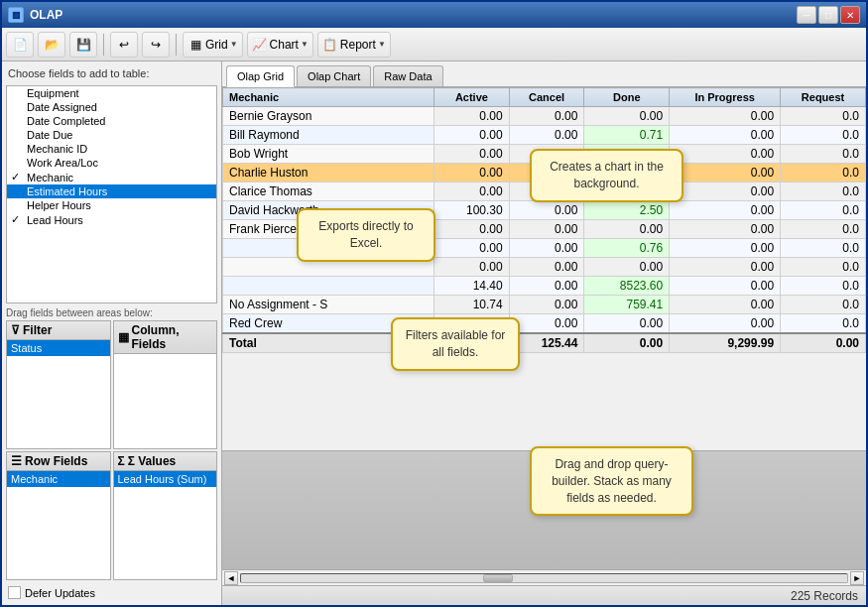  I want to click on report-label: Report, so click(358, 45).